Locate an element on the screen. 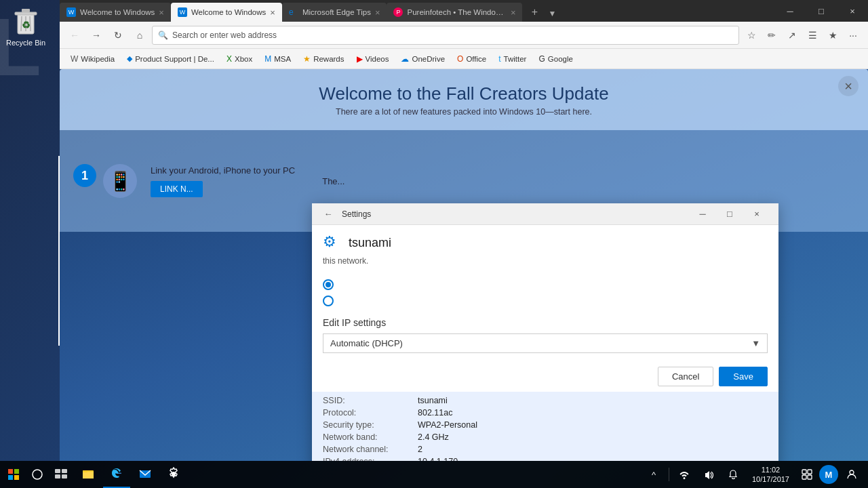 The width and height of the screenshot is (868, 488). bookmark-google: G Google is located at coordinates (555, 59).